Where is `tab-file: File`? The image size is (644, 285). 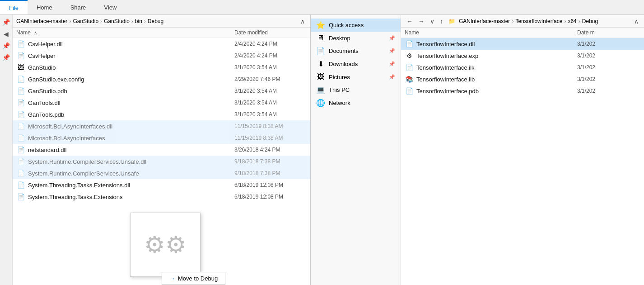 tab-file: File is located at coordinates (14, 7).